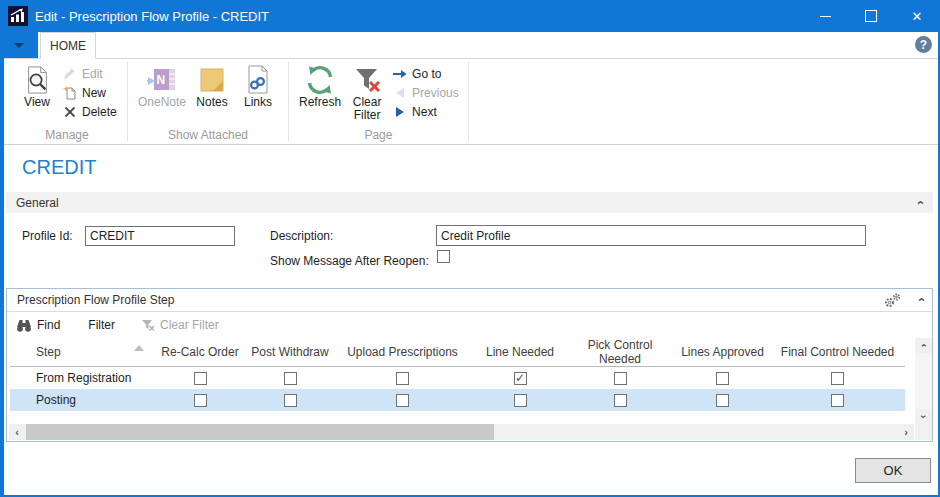 The width and height of the screenshot is (940, 497). I want to click on h-scrollbar: ‹ ›, so click(462, 432).